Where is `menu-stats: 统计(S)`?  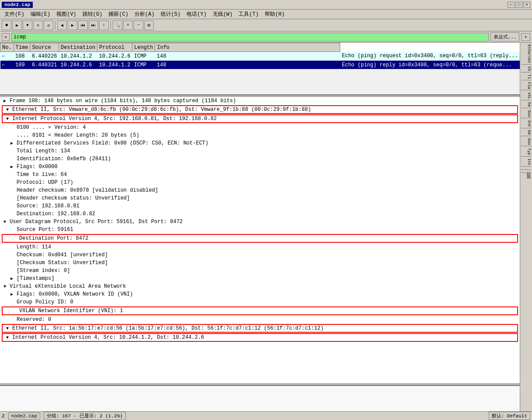 menu-stats: 统计(S) is located at coordinates (171, 14).